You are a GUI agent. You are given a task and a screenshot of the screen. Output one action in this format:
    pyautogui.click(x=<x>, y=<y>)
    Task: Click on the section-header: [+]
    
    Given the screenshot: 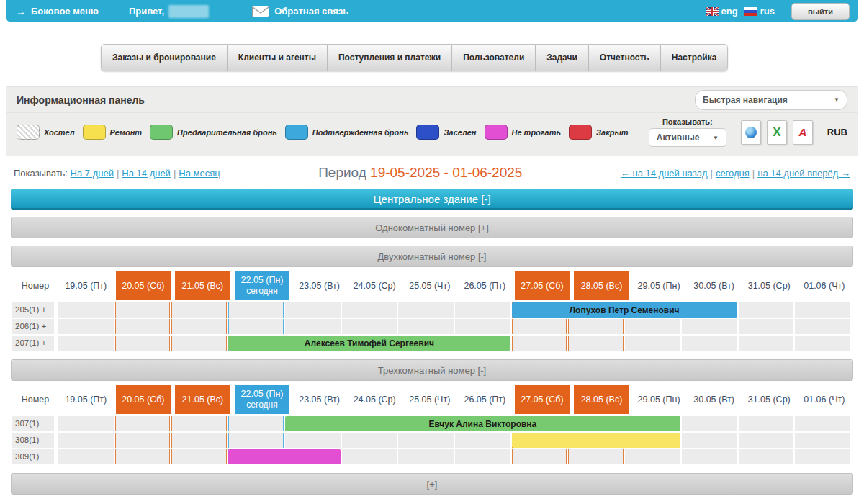 What is the action you would take?
    pyautogui.click(x=432, y=484)
    